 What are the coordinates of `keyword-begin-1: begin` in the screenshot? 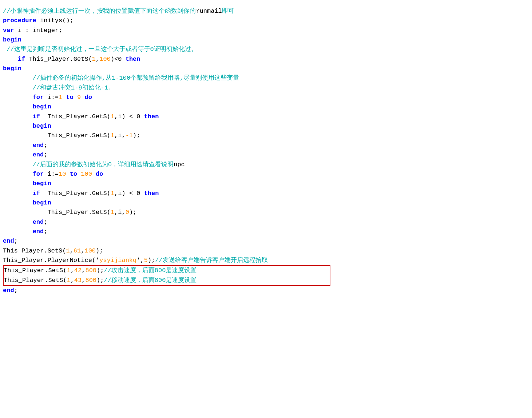 It's located at (12, 40).